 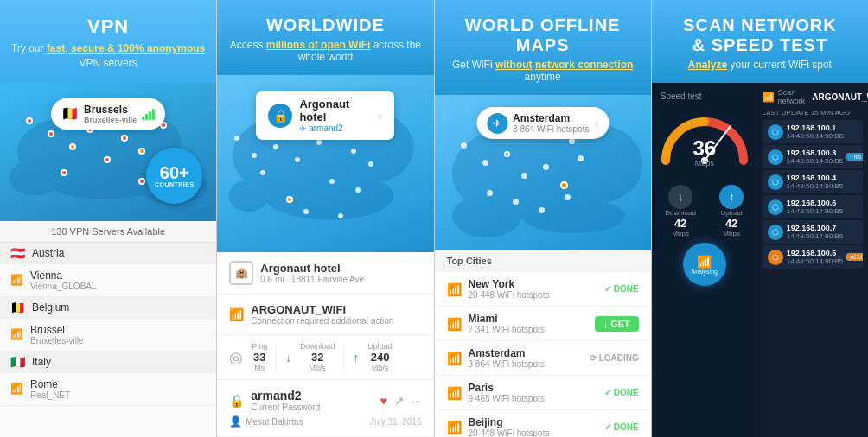 What do you see at coordinates (322, 309) in the screenshot?
I see `network-name: ARGONAUT_WIFI` at bounding box center [322, 309].